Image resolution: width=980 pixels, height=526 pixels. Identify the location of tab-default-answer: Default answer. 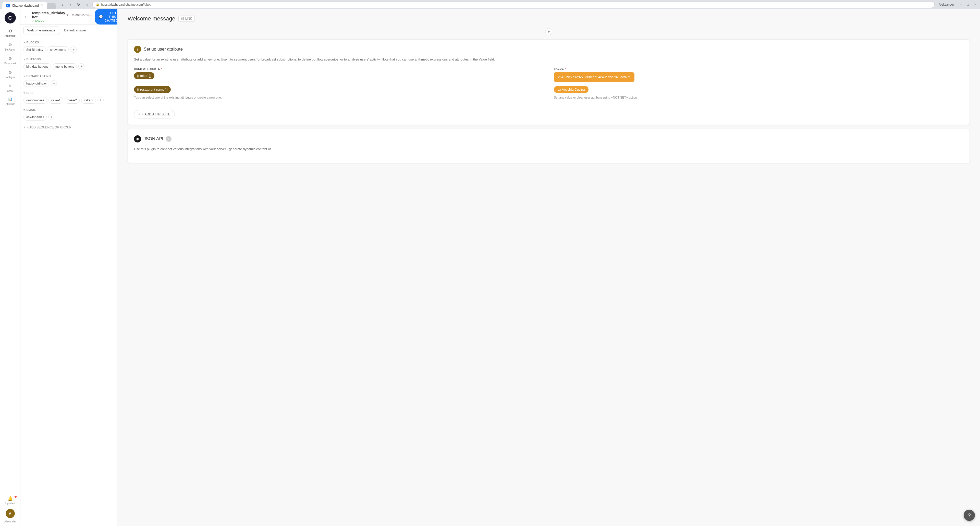
(75, 30).